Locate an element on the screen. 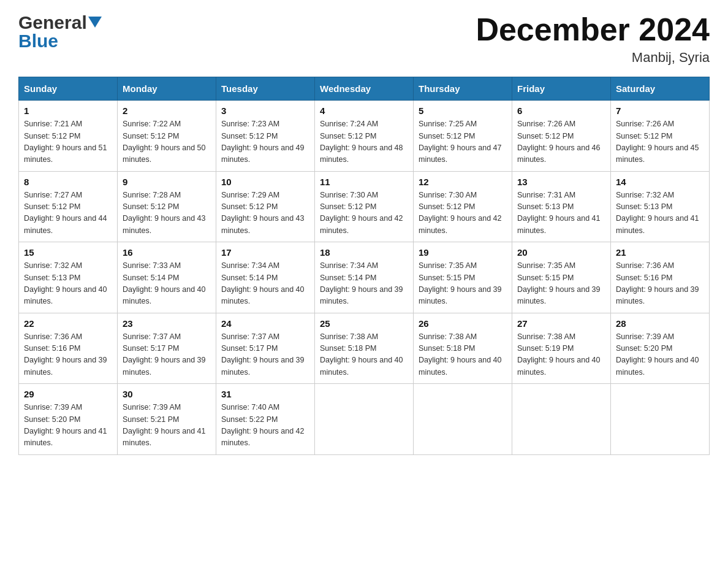  col-header-wednesday: Wednesday is located at coordinates (364, 89).